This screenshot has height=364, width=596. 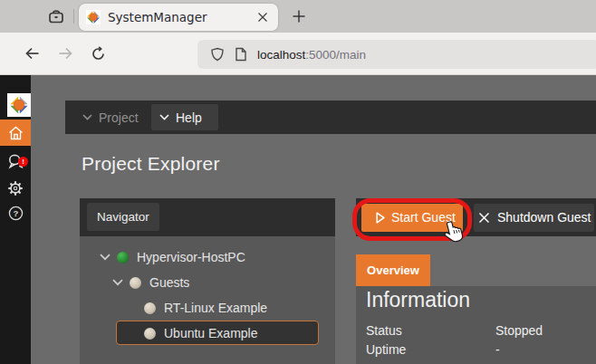 I want to click on tree-item-ubuntu: Ubuntu Example, so click(x=207, y=333).